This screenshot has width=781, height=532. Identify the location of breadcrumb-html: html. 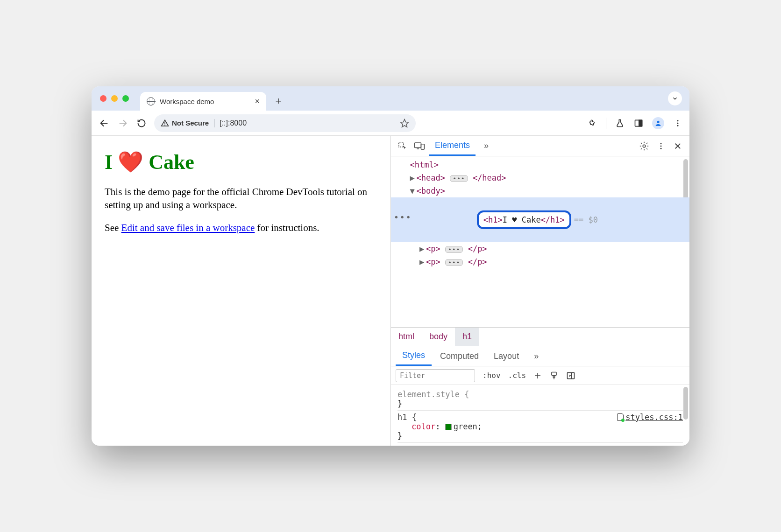
(406, 337).